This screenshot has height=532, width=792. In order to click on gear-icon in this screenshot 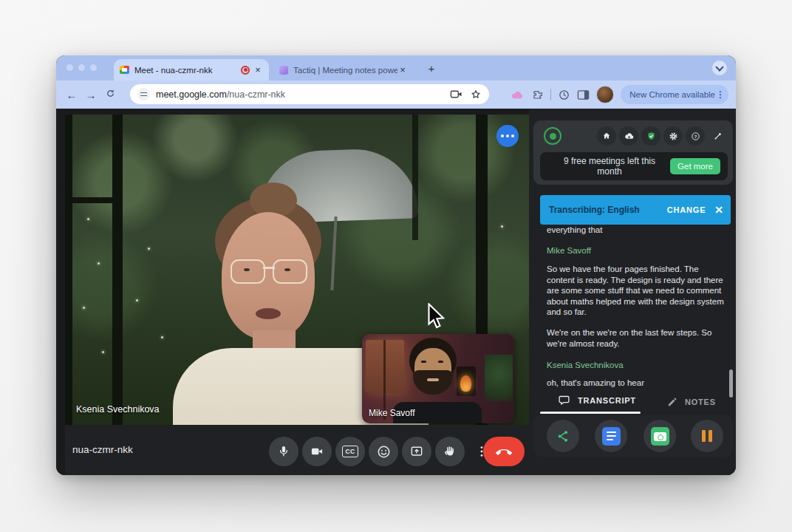, I will do `click(674, 136)`.